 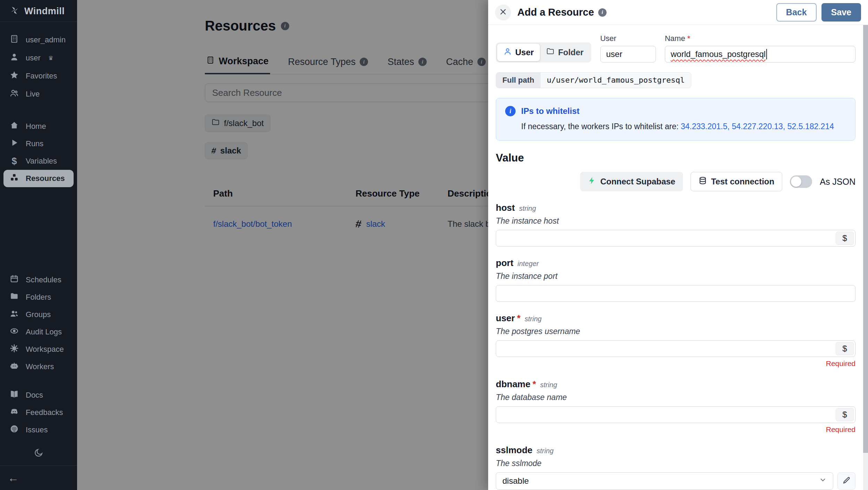 What do you see at coordinates (632, 182) in the screenshot?
I see `connect-supabase-button: Connect Supabase` at bounding box center [632, 182].